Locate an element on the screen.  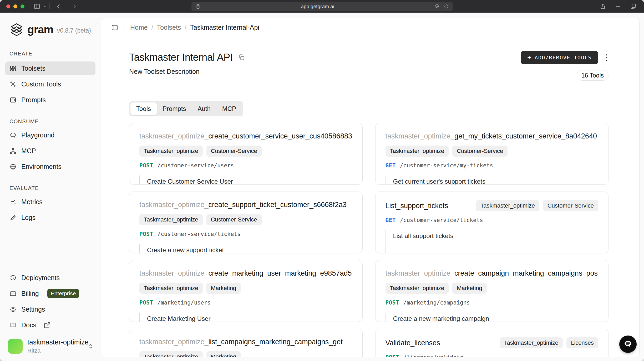
toolset-description: New Toolset Description is located at coordinates (187, 71).